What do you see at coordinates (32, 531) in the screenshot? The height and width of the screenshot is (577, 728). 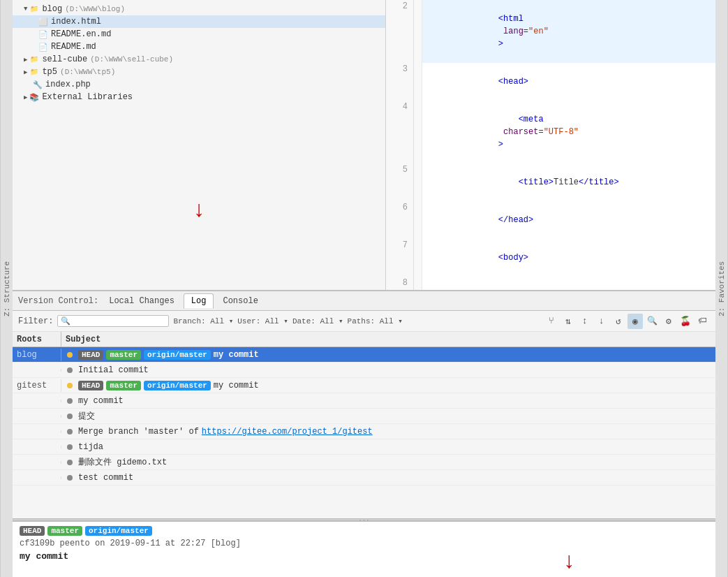 I see `detail-head-tag: HEAD` at bounding box center [32, 531].